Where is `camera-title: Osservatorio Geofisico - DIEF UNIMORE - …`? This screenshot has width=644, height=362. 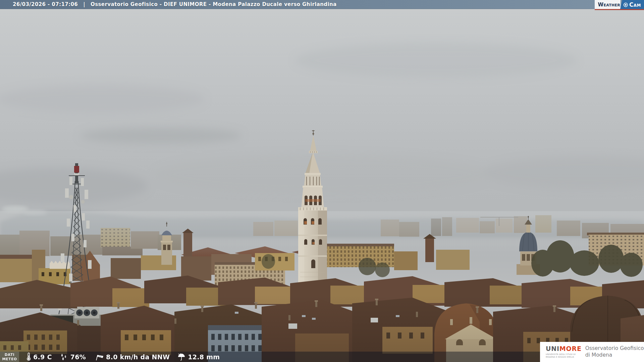
camera-title: Osservatorio Geofisico - DIEF UNIMORE - … is located at coordinates (214, 4).